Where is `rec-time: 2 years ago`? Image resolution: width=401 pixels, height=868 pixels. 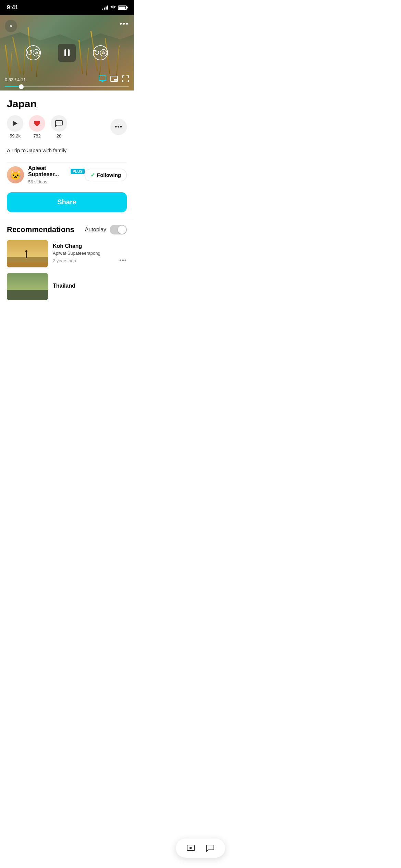
rec-time: 2 years ago is located at coordinates (64, 261).